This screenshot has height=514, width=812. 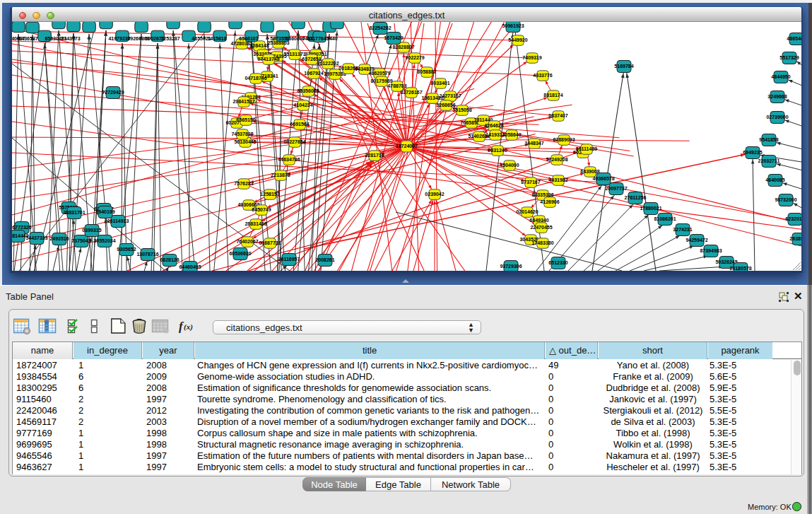 What do you see at coordinates (92, 230) in the screenshot?
I see `svg-text: 0399315` at bounding box center [92, 230].